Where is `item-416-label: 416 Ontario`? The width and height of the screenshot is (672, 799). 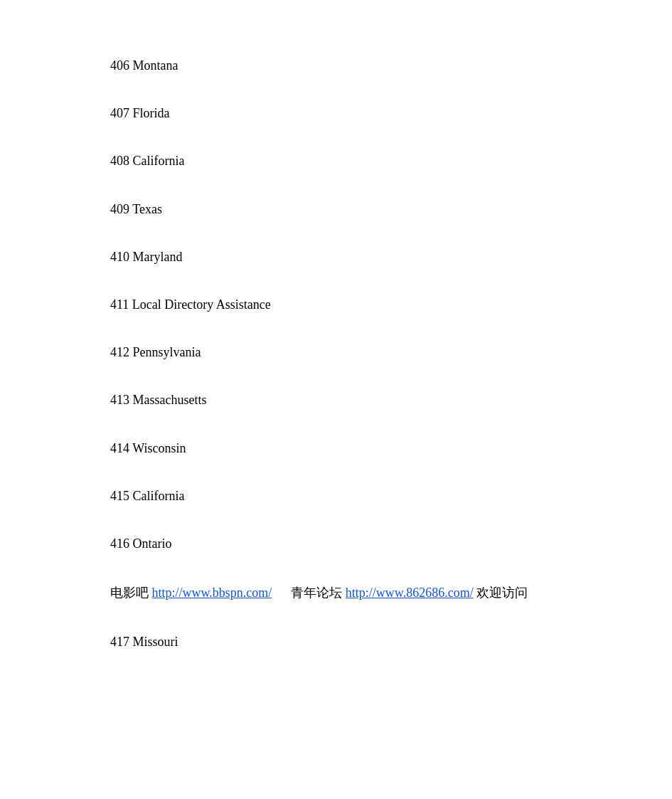 item-416-label: 416 Ontario is located at coordinates (141, 544).